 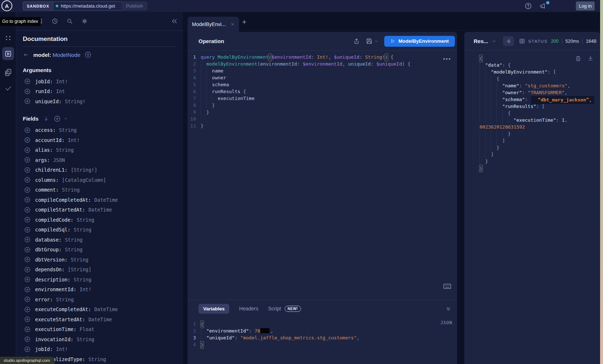 What do you see at coordinates (100, 270) in the screenshot?
I see `field-row: dependsOn:[String]` at bounding box center [100, 270].